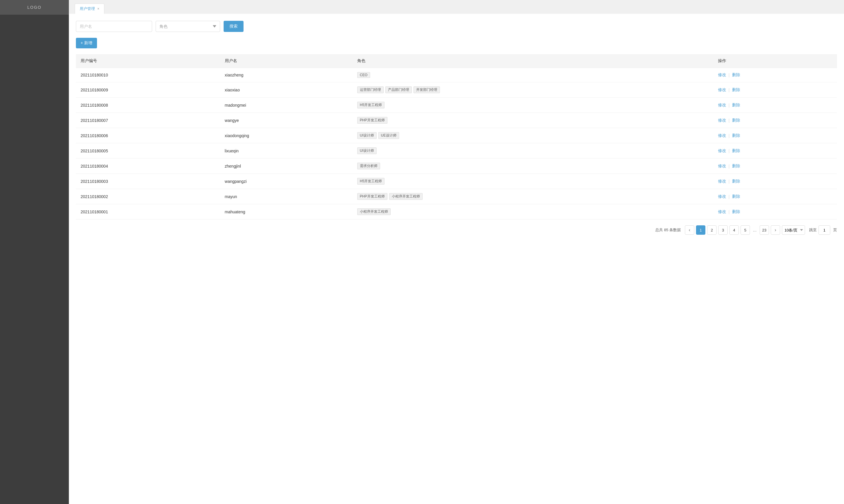 The height and width of the screenshot is (504, 844). I want to click on cell-id: 202110180009, so click(148, 90).